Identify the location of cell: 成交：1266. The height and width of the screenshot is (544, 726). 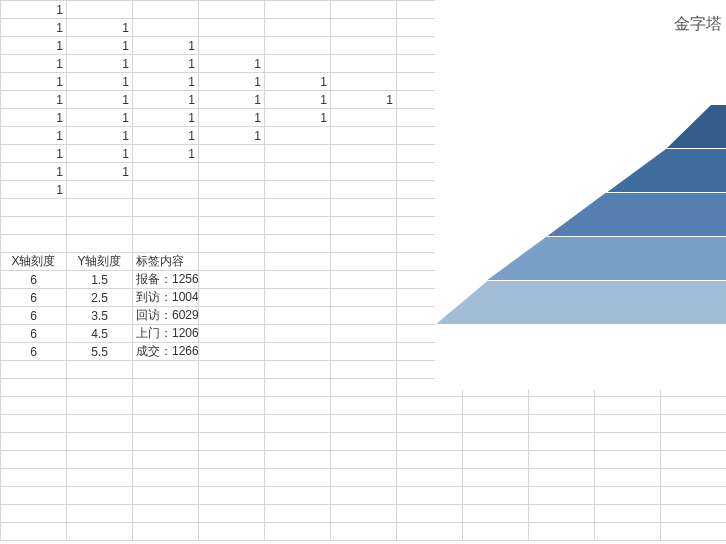
(166, 352).